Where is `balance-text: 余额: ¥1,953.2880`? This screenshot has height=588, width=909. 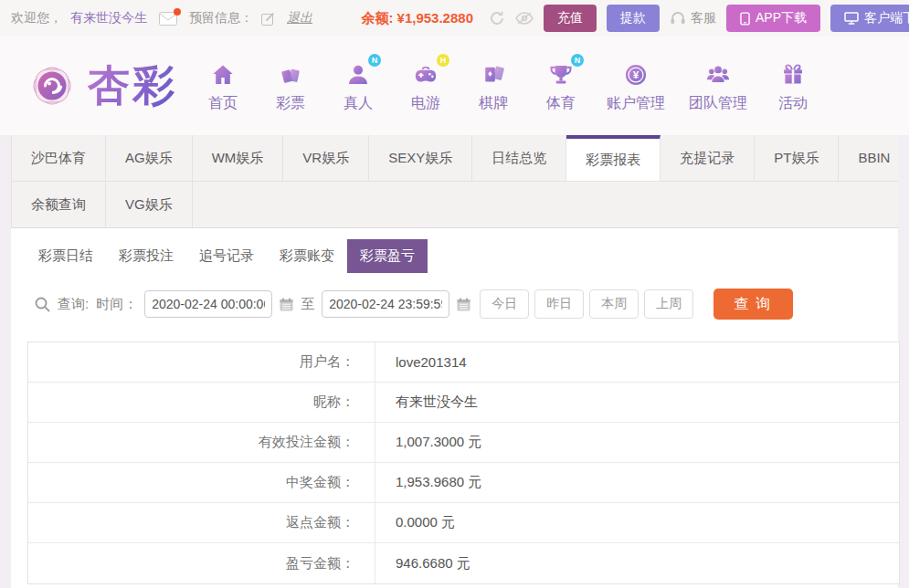 balance-text: 余额: ¥1,953.2880 is located at coordinates (417, 18).